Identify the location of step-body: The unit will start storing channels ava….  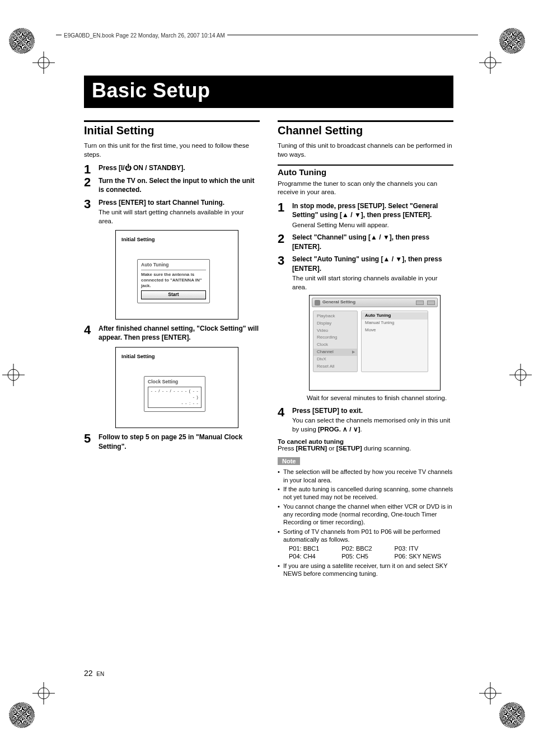
(373, 283).